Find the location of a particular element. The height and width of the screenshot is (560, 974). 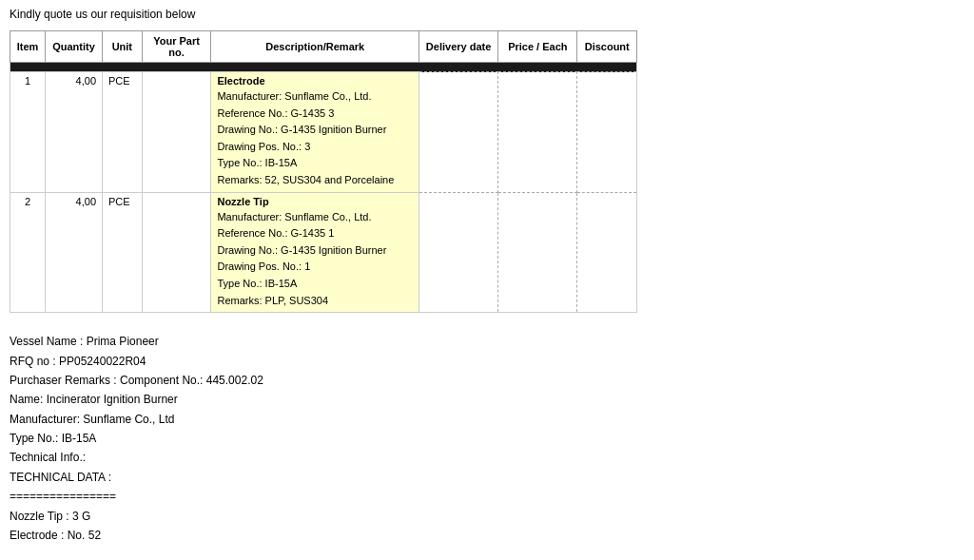

col-header-your-part: Your Part no. is located at coordinates (177, 48).